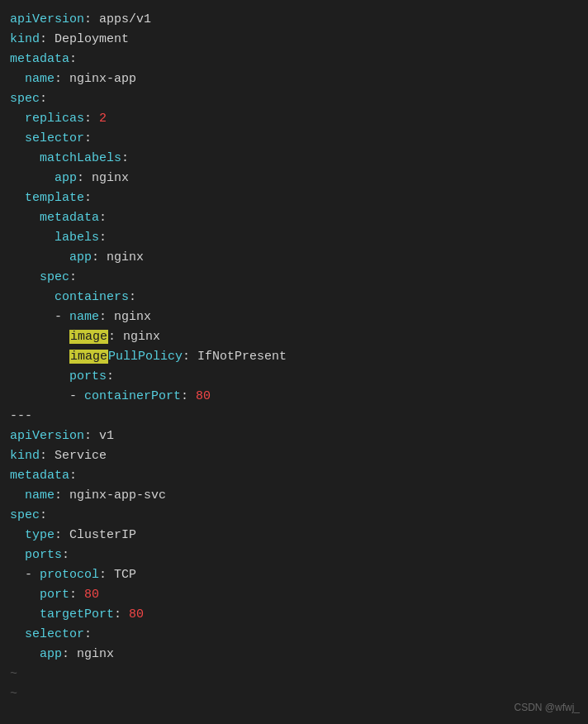  Describe the element at coordinates (40, 476) in the screenshot. I see `key-metadata-3: metadata` at that location.